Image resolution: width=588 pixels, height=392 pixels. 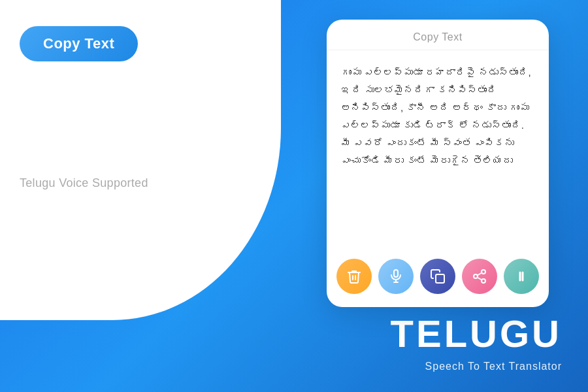 I want to click on share-button, so click(x=480, y=276).